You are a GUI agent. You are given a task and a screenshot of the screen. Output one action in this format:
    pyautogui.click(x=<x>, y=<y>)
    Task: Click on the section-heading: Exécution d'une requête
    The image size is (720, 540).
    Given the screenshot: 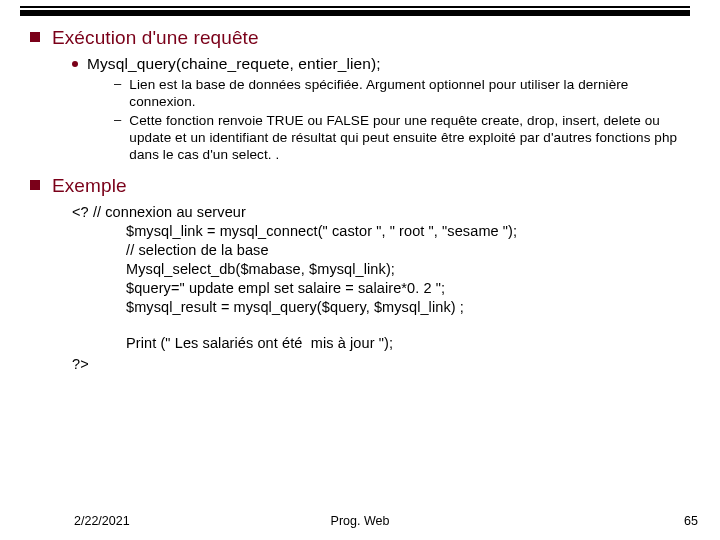 What is the action you would take?
    pyautogui.click(x=156, y=38)
    